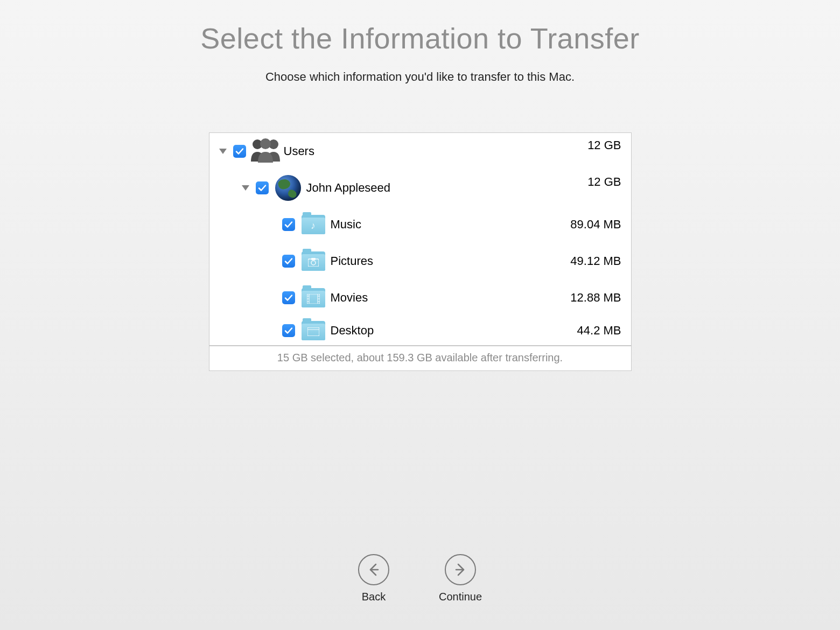 The width and height of the screenshot is (840, 630). I want to click on checkbox-movies, so click(289, 298).